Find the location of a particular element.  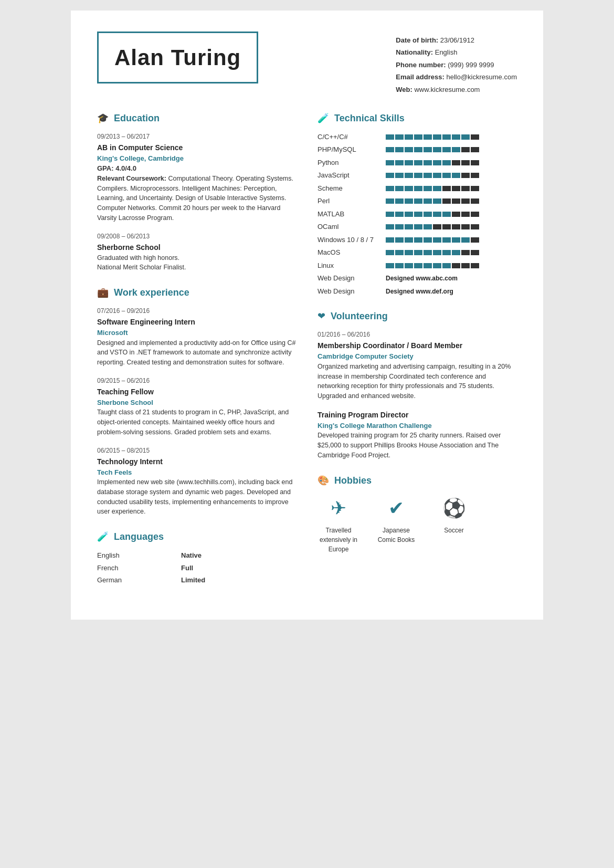

vol-date-1: 01/2016 – 06/2016 is located at coordinates (417, 334).